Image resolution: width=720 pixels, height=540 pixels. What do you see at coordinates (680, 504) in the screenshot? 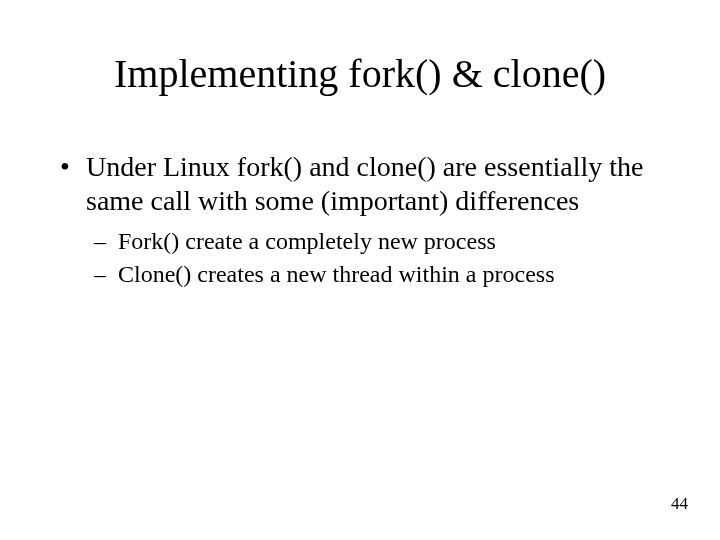
I see `page-number: 44` at bounding box center [680, 504].